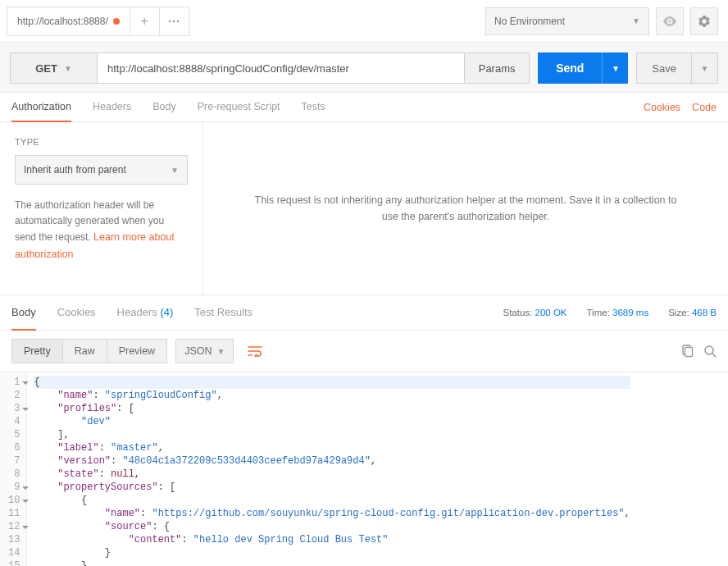 The image size is (728, 566). I want to click on save-button: Save, so click(664, 68).